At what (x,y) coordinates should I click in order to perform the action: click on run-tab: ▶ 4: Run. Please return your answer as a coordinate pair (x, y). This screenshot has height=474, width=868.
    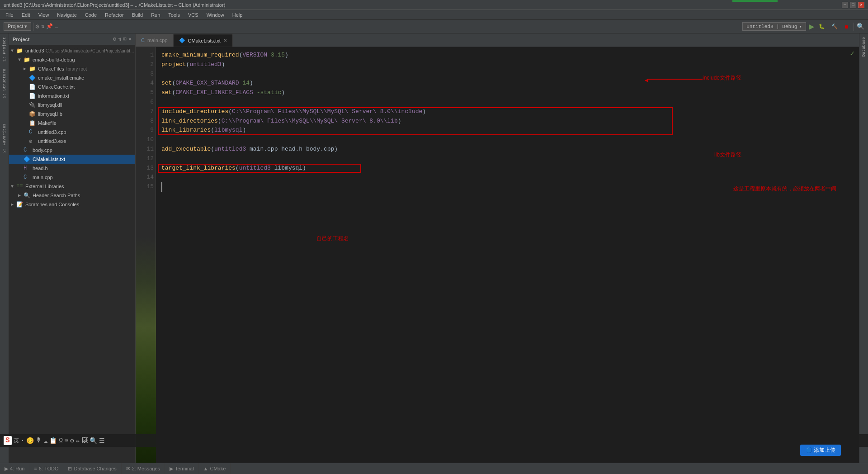
    Looking at the image, I should click on (14, 469).